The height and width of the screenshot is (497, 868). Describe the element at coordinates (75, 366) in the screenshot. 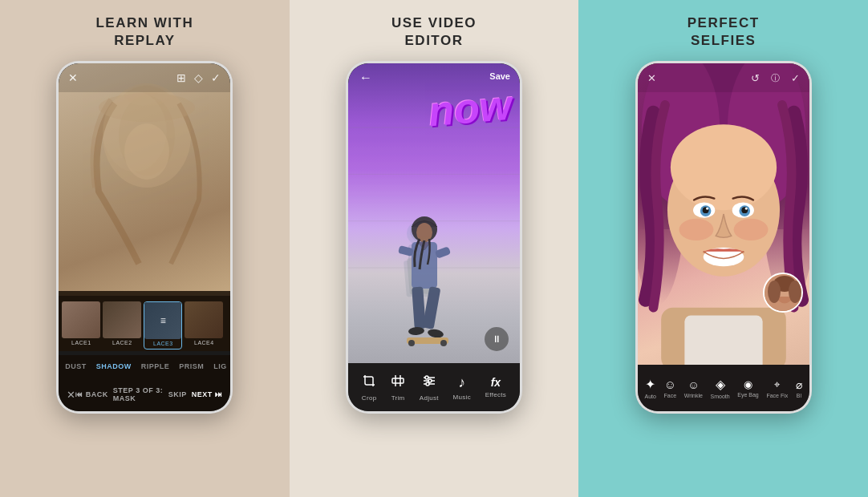

I see `filter-cat-dust: DUST` at that location.